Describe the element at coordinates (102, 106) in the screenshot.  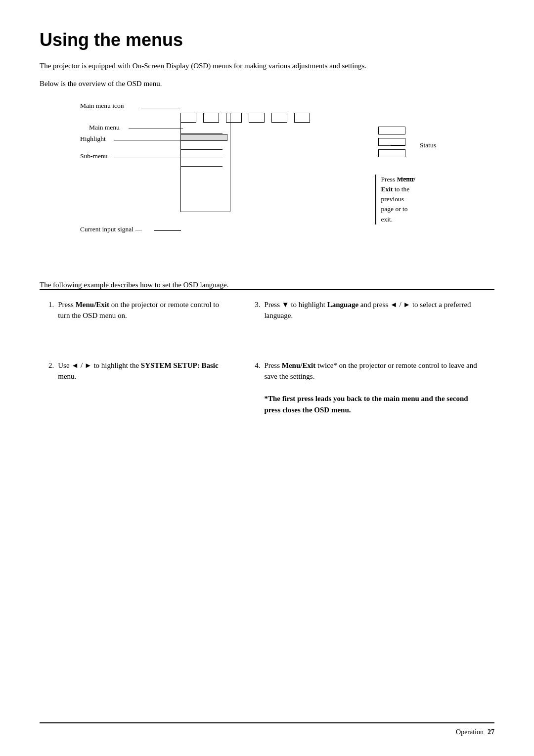
I see `label-main-menu-icon: Main menu icon` at that location.